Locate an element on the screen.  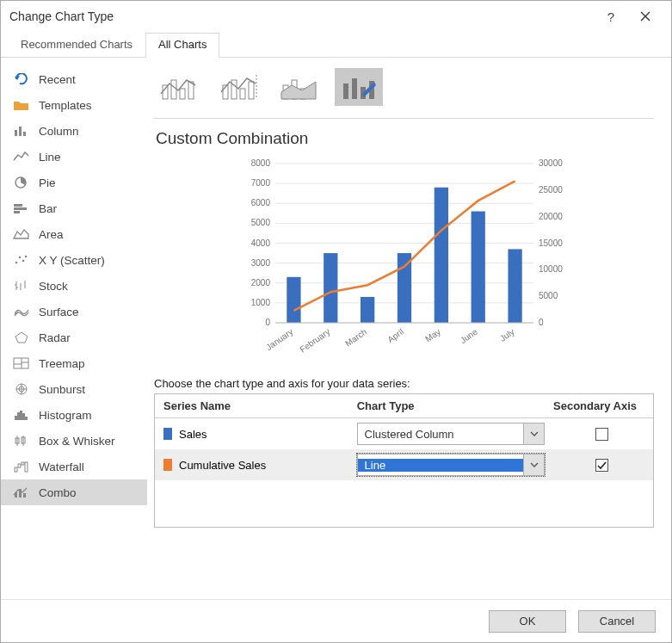
chart-category-label: Pie is located at coordinates (47, 182).